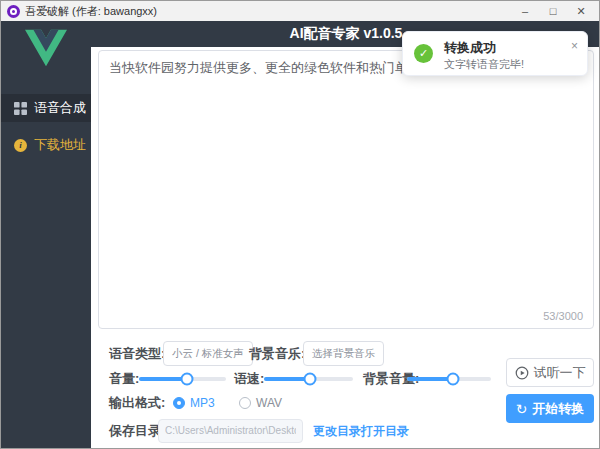 This screenshot has height=449, width=600. What do you see at coordinates (344, 354) in the screenshot?
I see `bgm-select-button: 选择背景音乐` at bounding box center [344, 354].